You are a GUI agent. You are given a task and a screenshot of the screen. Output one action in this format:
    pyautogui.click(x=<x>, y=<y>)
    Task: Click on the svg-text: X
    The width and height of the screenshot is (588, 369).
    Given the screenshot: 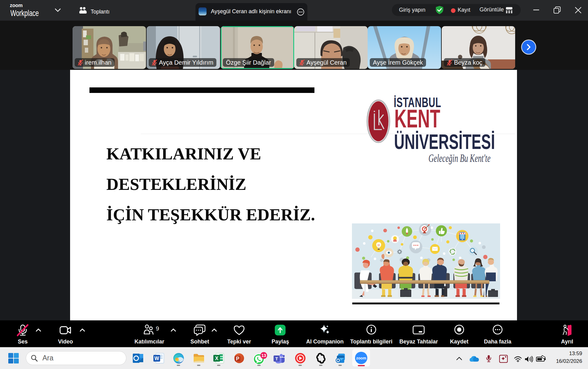 What is the action you would take?
    pyautogui.click(x=217, y=358)
    